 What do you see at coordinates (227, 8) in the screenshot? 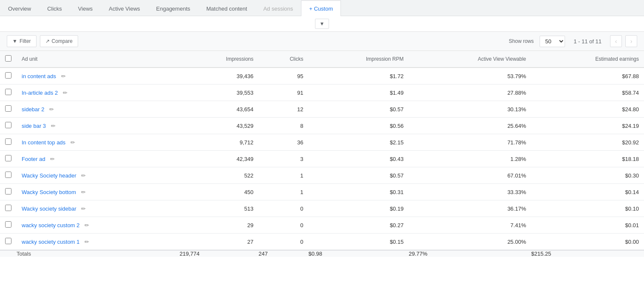
I see `tab-matched-content: Matched content` at bounding box center [227, 8].